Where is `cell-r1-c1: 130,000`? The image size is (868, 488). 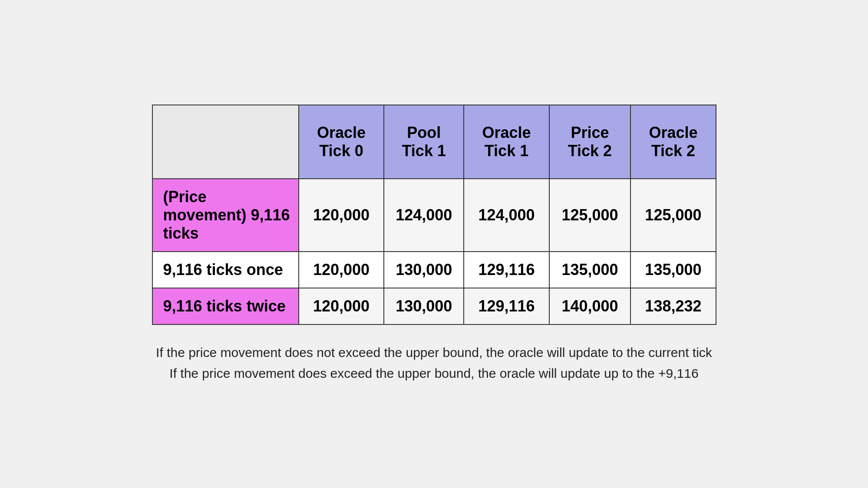
cell-r1-c1: 130,000 is located at coordinates (424, 270).